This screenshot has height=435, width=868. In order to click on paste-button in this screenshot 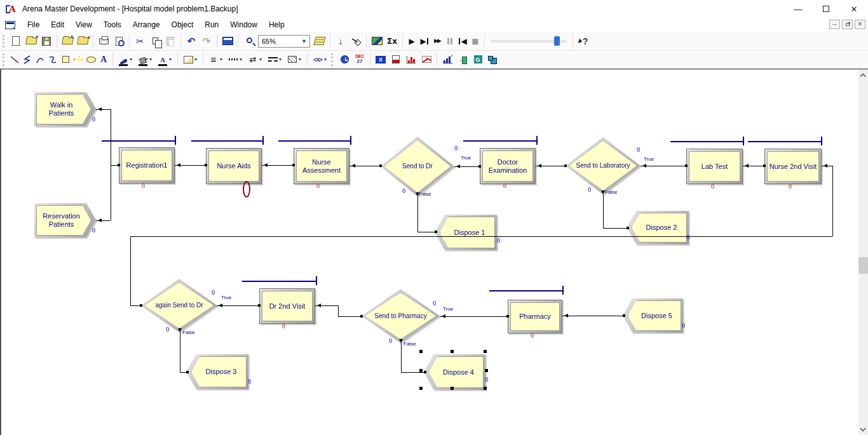, I will do `click(170, 41)`.